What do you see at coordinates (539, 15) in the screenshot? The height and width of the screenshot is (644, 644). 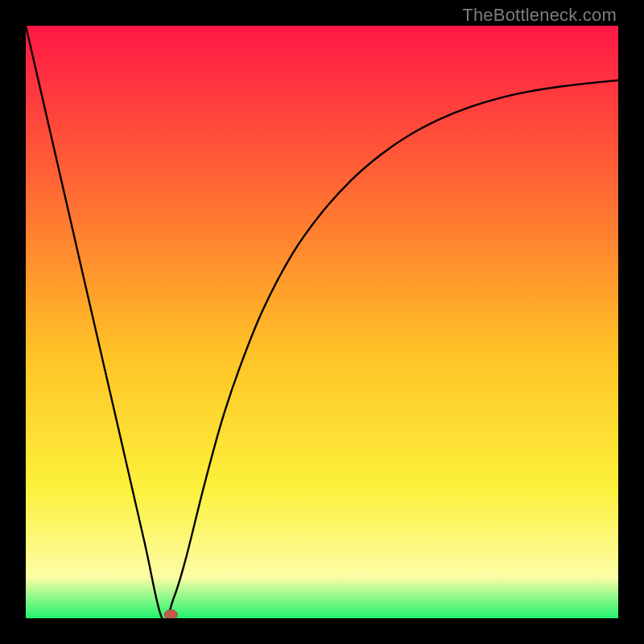 I see `watermark-text: TheBottleneck.com` at bounding box center [539, 15].